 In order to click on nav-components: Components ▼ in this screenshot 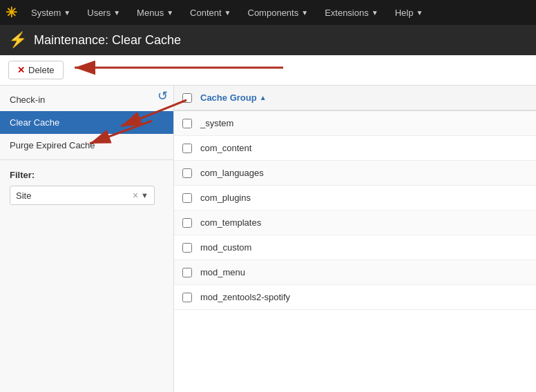, I will do `click(278, 12)`.